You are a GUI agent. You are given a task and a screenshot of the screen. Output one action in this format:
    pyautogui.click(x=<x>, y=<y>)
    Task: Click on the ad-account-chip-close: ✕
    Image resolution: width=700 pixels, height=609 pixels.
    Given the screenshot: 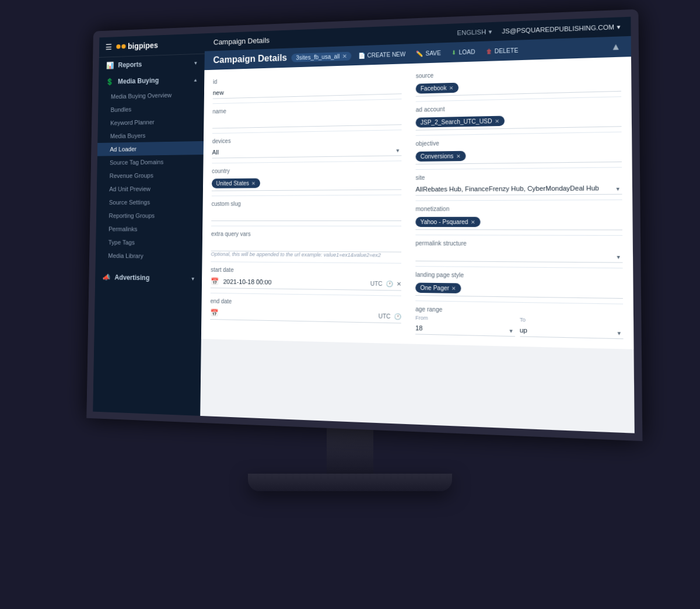 What is the action you would take?
    pyautogui.click(x=497, y=121)
    